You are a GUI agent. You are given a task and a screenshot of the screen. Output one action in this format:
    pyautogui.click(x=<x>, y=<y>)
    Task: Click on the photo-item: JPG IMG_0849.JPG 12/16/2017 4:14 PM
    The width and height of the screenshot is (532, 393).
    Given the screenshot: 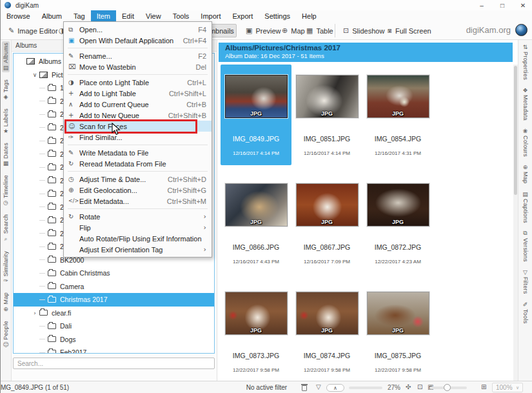 What is the action you would take?
    pyautogui.click(x=256, y=115)
    